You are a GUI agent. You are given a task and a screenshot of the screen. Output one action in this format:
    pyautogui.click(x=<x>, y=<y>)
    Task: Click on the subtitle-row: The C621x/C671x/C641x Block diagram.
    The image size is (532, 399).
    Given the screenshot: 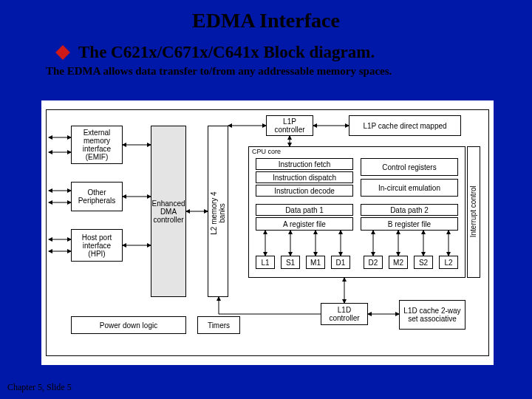 What is the action you would take?
    pyautogui.click(x=295, y=52)
    